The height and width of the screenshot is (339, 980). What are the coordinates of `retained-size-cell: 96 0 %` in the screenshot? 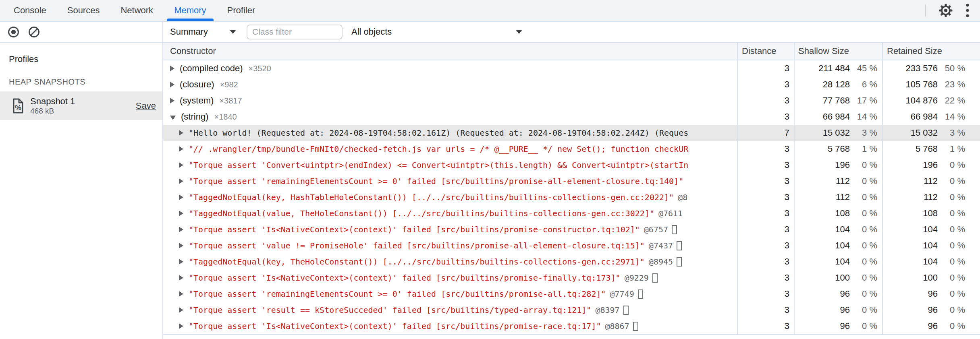 It's located at (931, 326).